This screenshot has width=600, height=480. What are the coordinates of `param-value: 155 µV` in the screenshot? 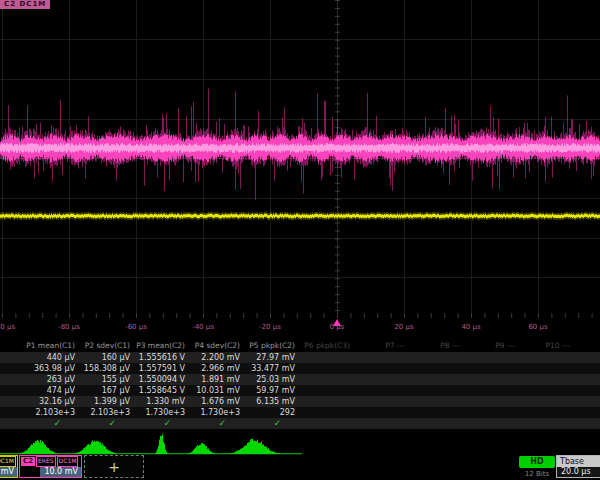 It's located at (108, 380).